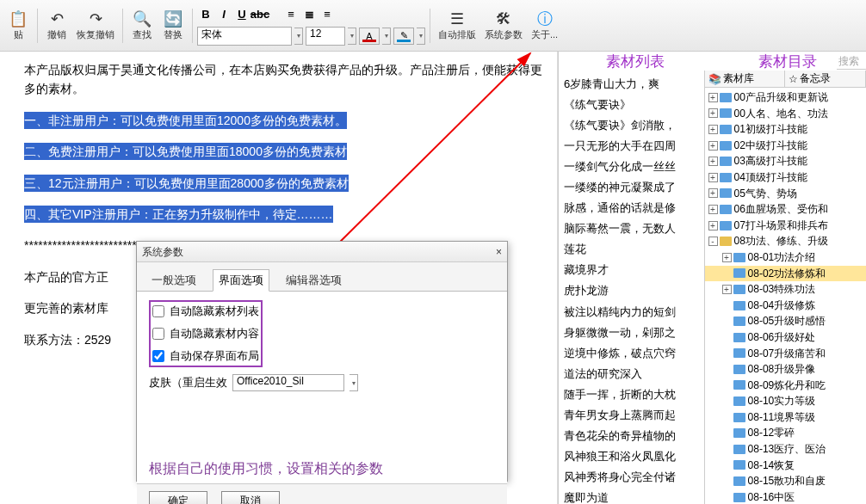  Describe the element at coordinates (174, 280) in the screenshot. I see `tab-general: 一般选项` at that location.